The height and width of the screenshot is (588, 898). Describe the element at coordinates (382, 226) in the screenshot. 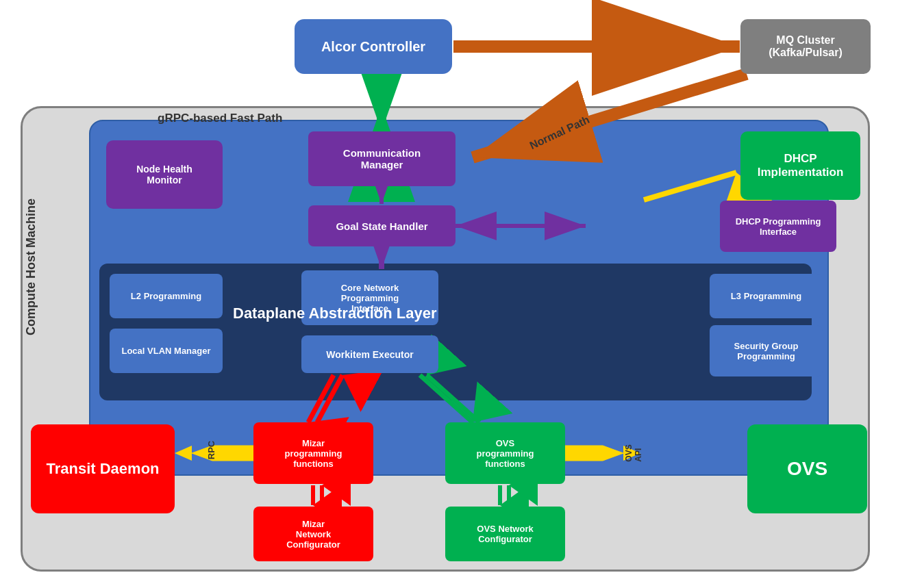

I see `goal-state-label: Goal State Handler` at that location.